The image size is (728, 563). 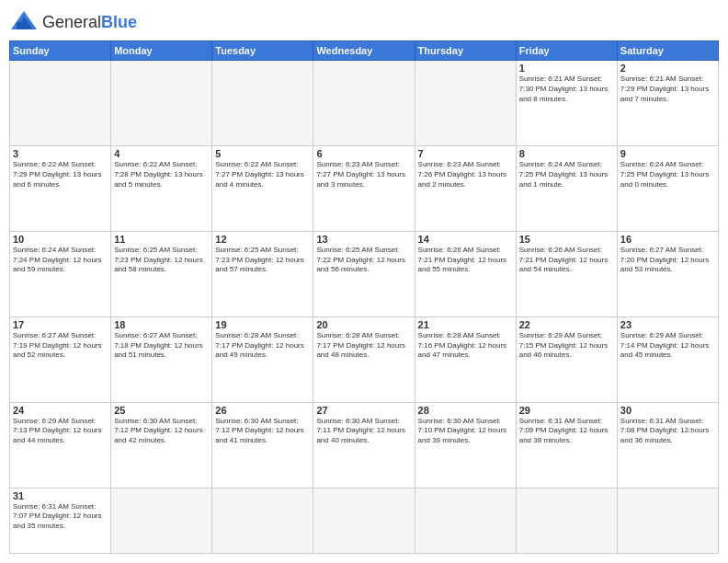 I want to click on calendar-cell: 1Sunrise: 6:21 AM Sunset: 7:30 PM Daylig…, so click(x=566, y=103).